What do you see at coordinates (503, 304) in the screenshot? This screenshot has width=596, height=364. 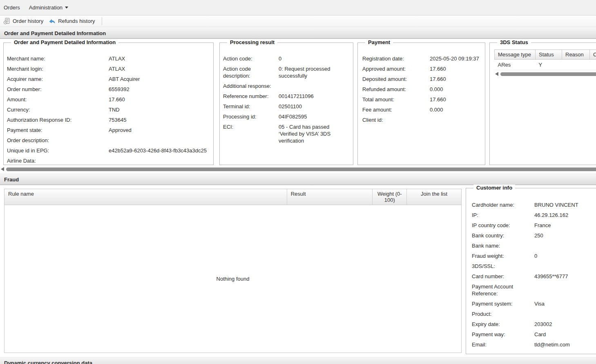 I see `field-label: Payment system:` at bounding box center [503, 304].